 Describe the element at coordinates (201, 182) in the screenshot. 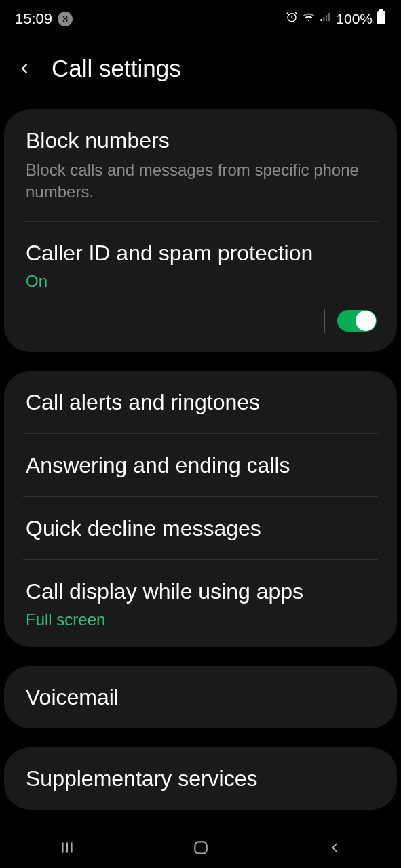

I see `row-subtitle: Block calls and messages from specific p…` at that location.